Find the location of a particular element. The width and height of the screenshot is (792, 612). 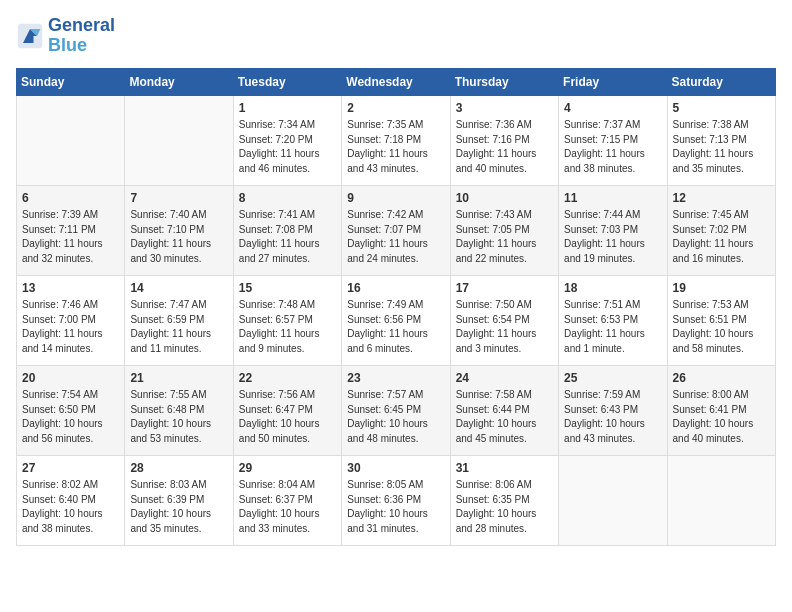

day-number: 4 is located at coordinates (612, 108).